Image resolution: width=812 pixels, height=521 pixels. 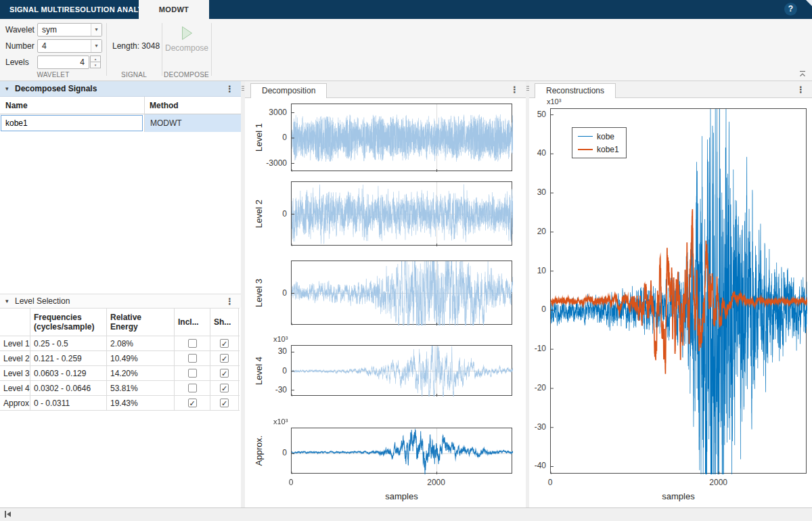 What do you see at coordinates (64, 62) in the screenshot?
I see `levels-input: 4` at bounding box center [64, 62].